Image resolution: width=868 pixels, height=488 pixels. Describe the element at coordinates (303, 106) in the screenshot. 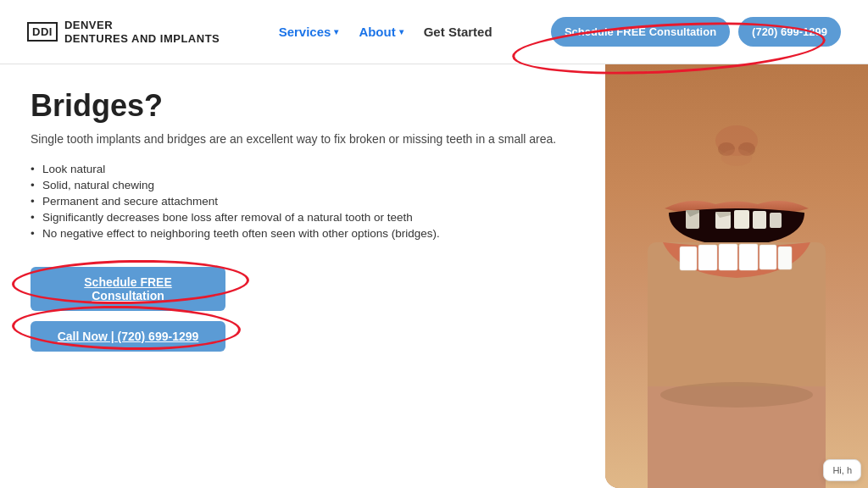

I see `page-title: Bridges?` at that location.